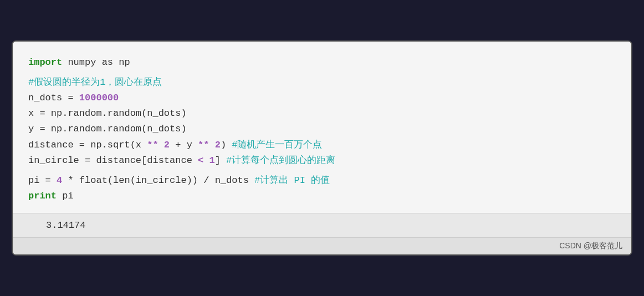 This screenshot has height=296, width=644. I want to click on space2, so click(212, 145).